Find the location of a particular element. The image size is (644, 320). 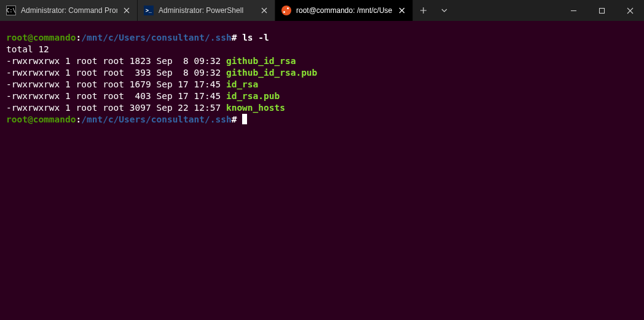

file-name: id_rsa is located at coordinates (242, 84).